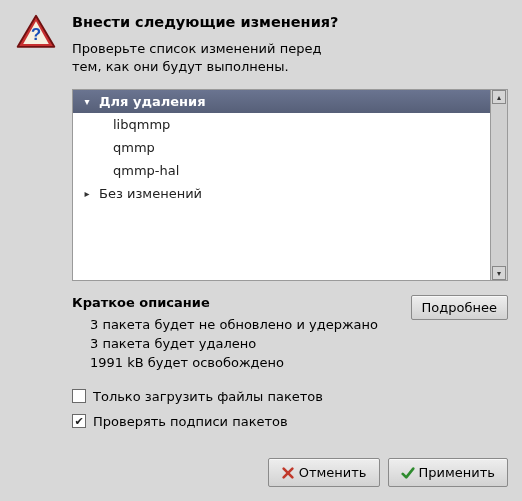 This screenshot has width=522, height=501. What do you see at coordinates (324, 472) in the screenshot?
I see `cancel-button: Отменить` at bounding box center [324, 472].